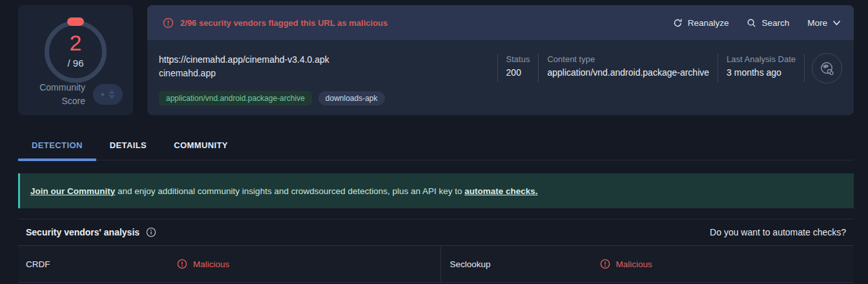 The image size is (868, 284). I want to click on more-button: More, so click(824, 23).